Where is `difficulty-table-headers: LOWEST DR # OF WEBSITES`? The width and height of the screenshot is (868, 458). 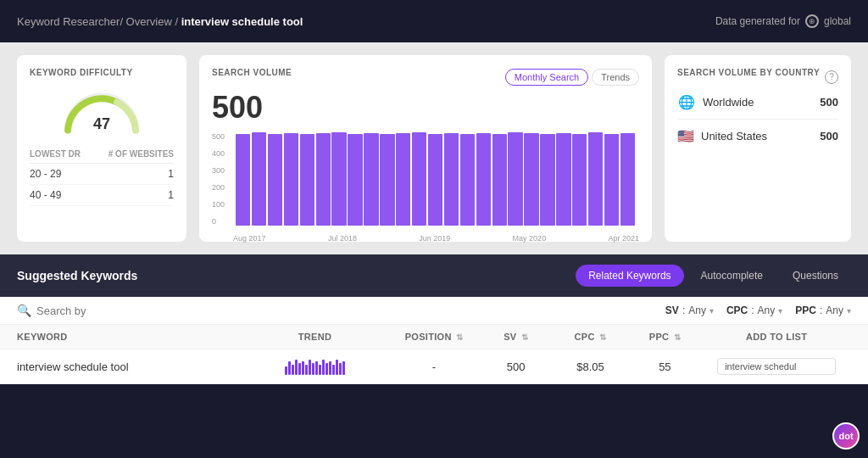 difficulty-table-headers: LOWEST DR # OF WEBSITES is located at coordinates (102, 156).